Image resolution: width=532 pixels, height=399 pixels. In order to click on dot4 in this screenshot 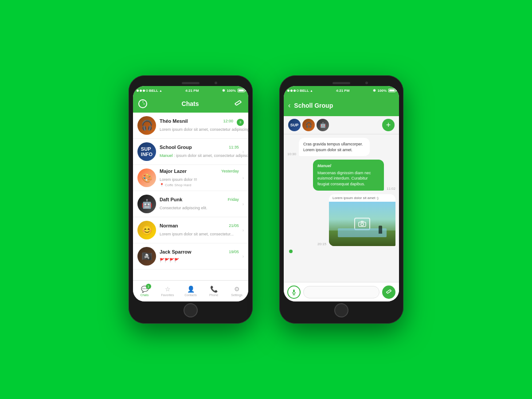, I will do `click(147, 90)`.